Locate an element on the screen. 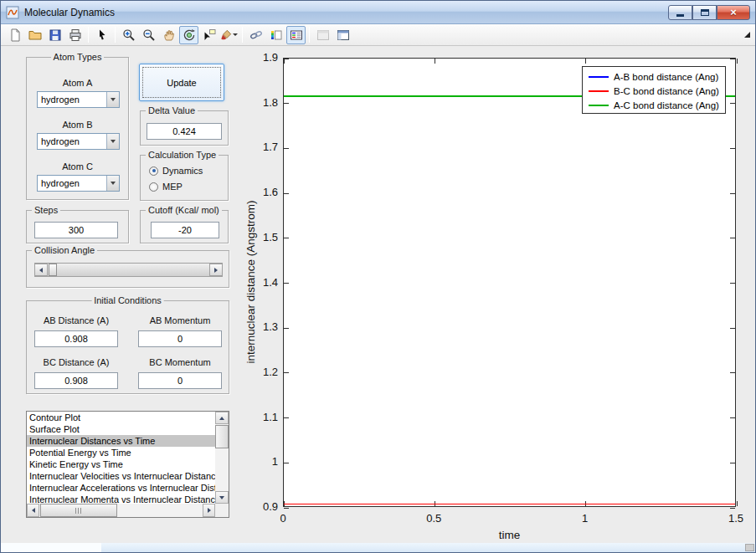 This screenshot has height=553, width=756. atom-c-dropdown: hydrogen is located at coordinates (79, 183).